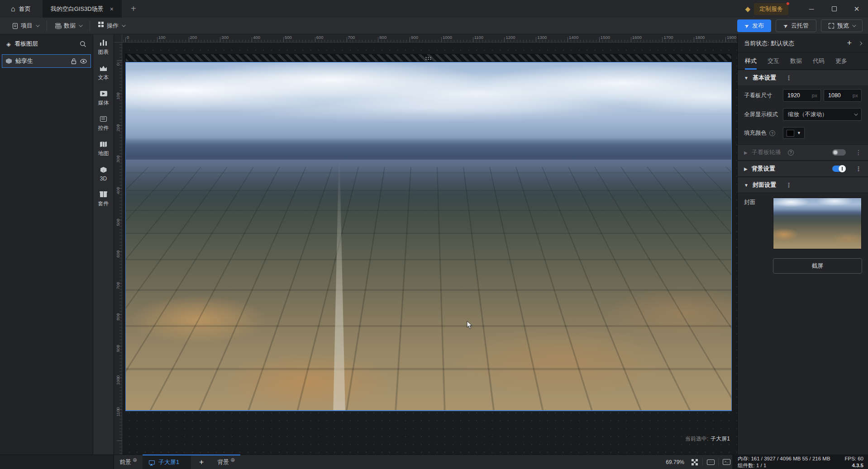  Describe the element at coordinates (83, 44) in the screenshot. I see `search-icon` at that location.